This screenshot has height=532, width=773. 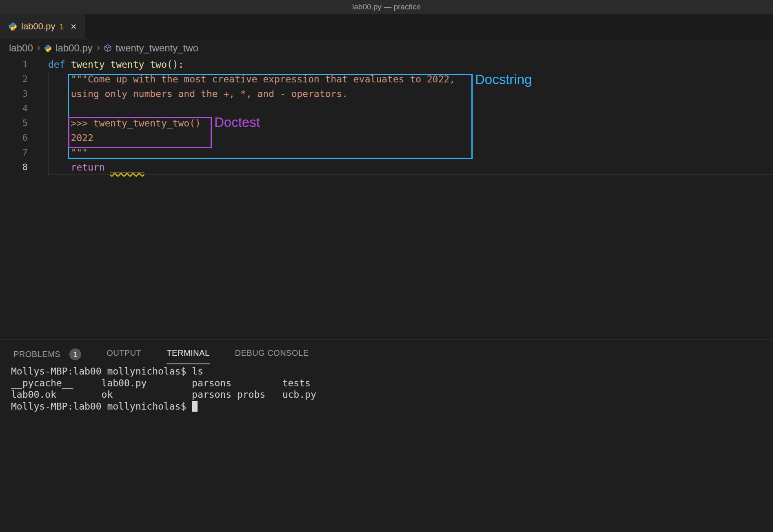 What do you see at coordinates (164, 383) in the screenshot?
I see `terminal-line: __pycache__ lab00.py parsons tests` at bounding box center [164, 383].